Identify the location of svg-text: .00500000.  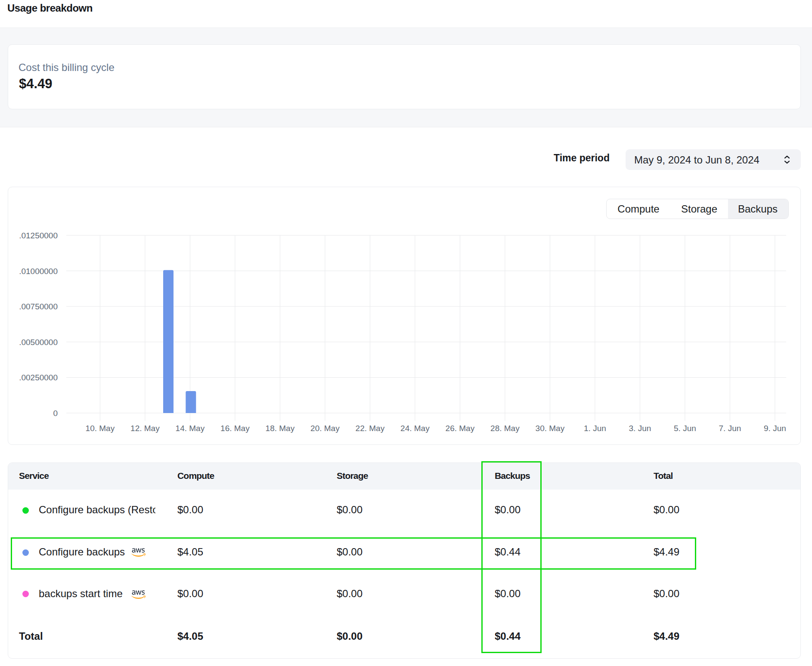
(38, 342).